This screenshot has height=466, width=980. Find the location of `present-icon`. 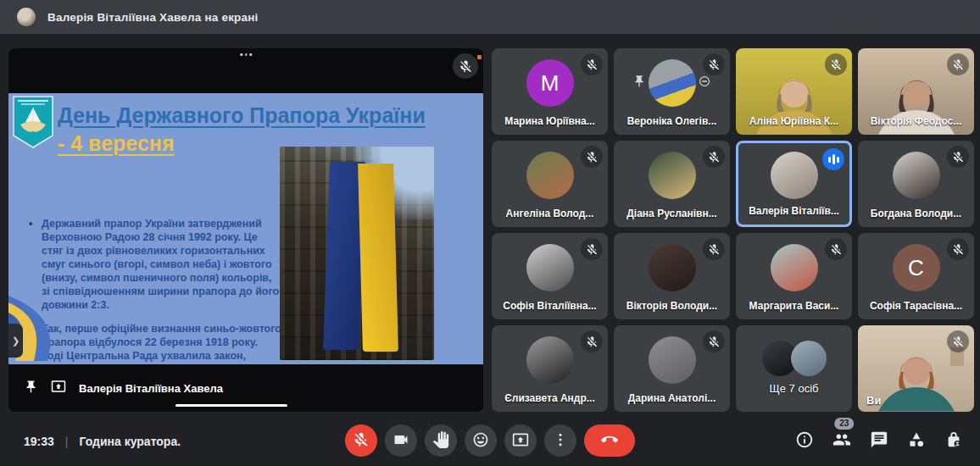

present-icon is located at coordinates (521, 441).